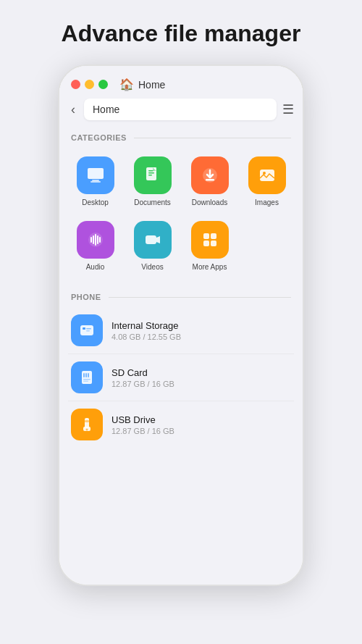 The image size is (362, 644). I want to click on category-documents: Documents, so click(152, 181).